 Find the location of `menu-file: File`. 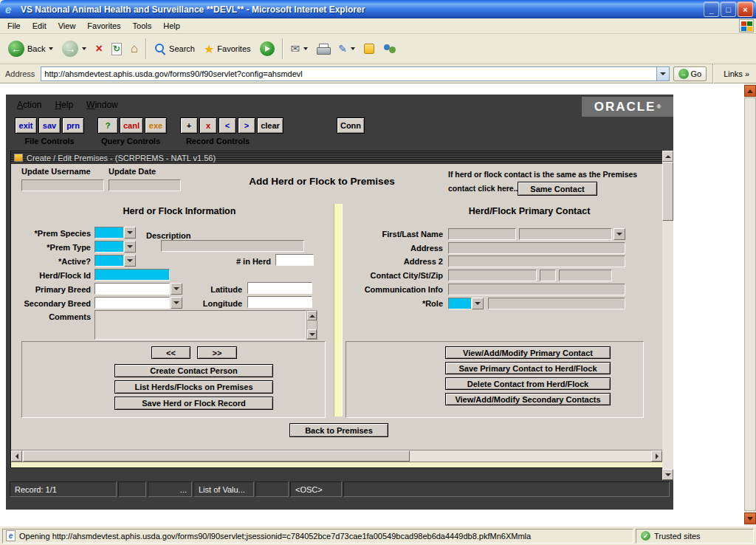

menu-file: File is located at coordinates (14, 26).